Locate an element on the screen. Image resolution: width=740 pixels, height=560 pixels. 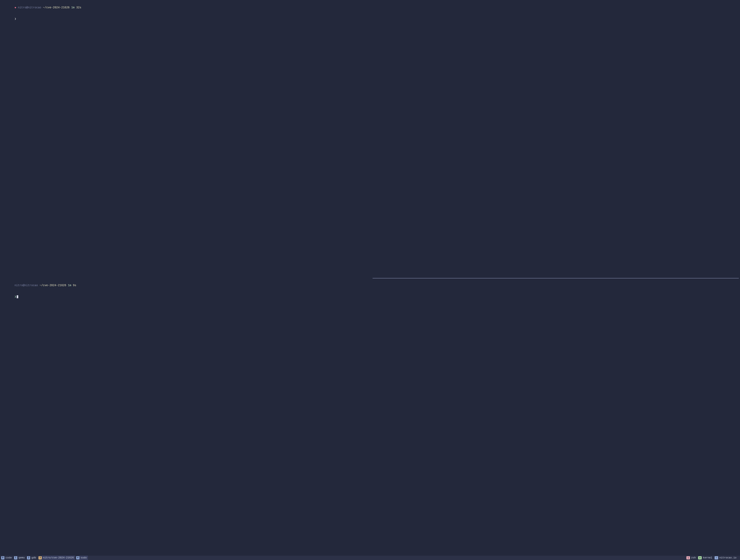
duration-sec: 9s is located at coordinates (75, 285).